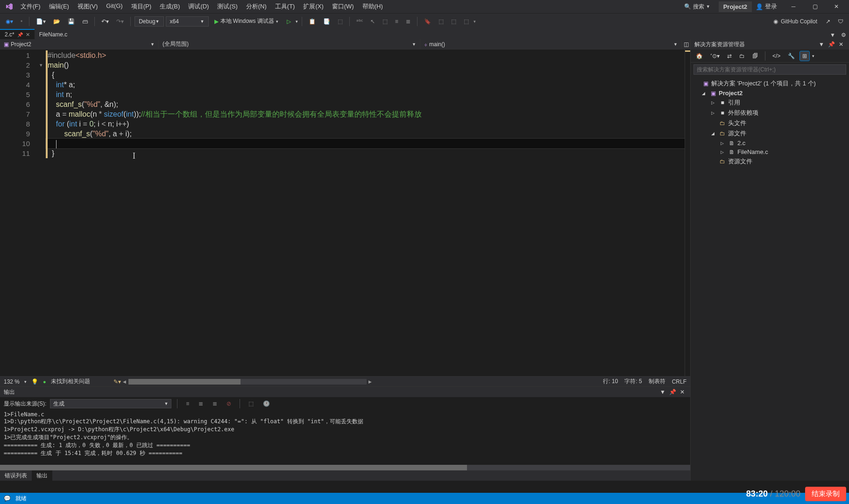 The width and height of the screenshot is (849, 504). What do you see at coordinates (345, 468) in the screenshot?
I see `output-hscrollbar` at bounding box center [345, 468].